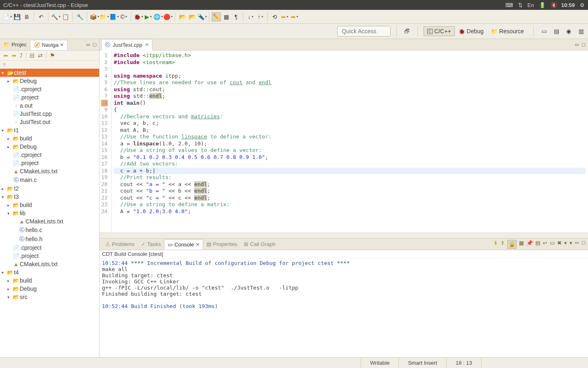 This screenshot has width=588, height=368. What do you see at coordinates (127, 45) in the screenshot?
I see `editor-tab-justtest: ⓒ JustTest.cpp ✕` at bounding box center [127, 45].